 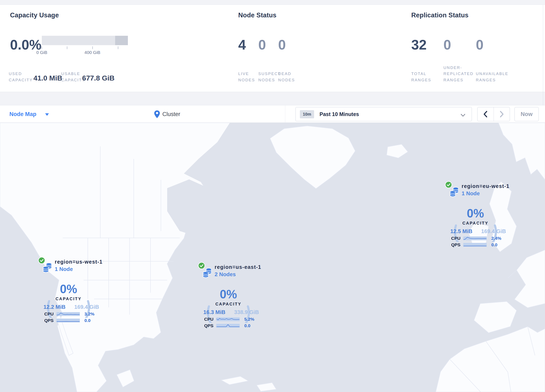 What do you see at coordinates (423, 77) in the screenshot?
I see `total-ranges-label: TOTAL RANGES` at bounding box center [423, 77].